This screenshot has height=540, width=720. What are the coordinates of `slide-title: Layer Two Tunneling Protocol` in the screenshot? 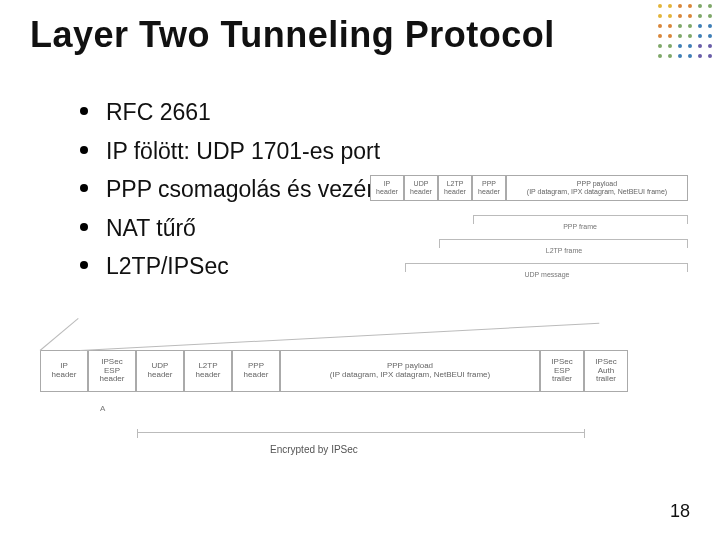 It's located at (292, 35).